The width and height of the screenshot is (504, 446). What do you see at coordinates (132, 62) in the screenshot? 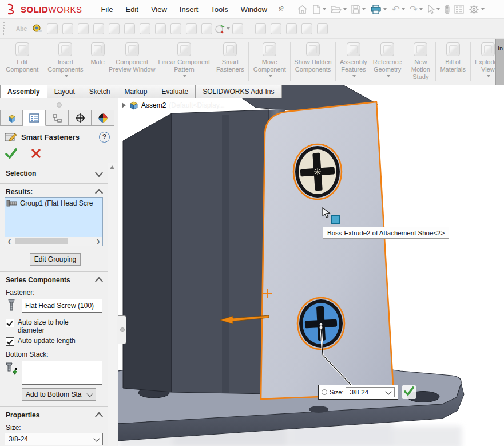
I see `component-preview-window-button: Component Preview Window` at bounding box center [132, 62].